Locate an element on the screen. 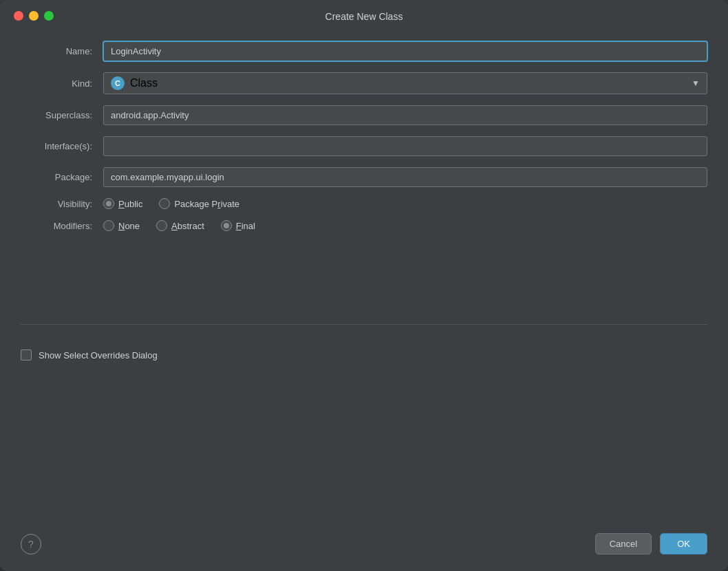  modifier-final-label: Final is located at coordinates (246, 226).